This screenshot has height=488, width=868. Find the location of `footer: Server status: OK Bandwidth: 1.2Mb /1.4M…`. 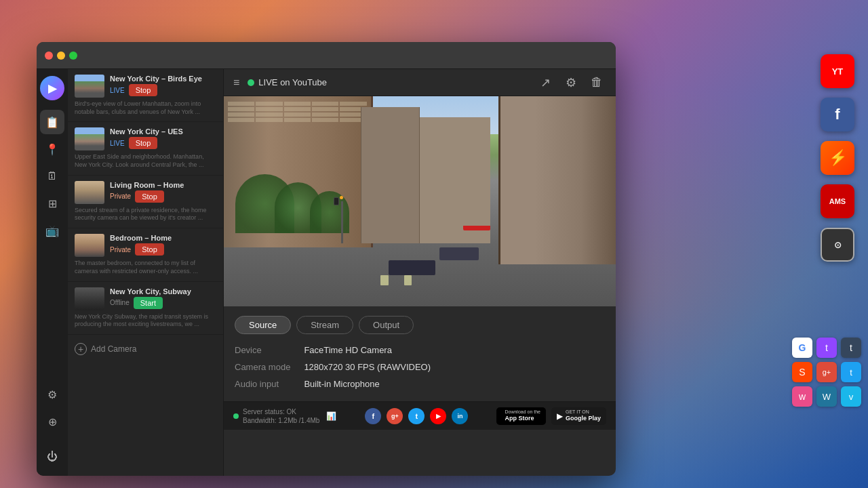

footer: Server status: OK Bandwidth: 1.2Mb /1.4M… is located at coordinates (420, 415).